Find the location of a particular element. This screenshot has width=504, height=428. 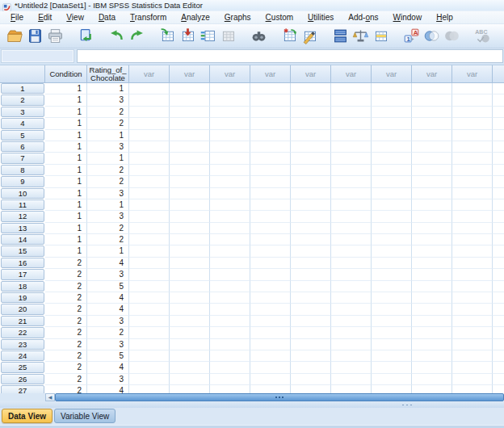

menu-help: Help is located at coordinates (444, 18).